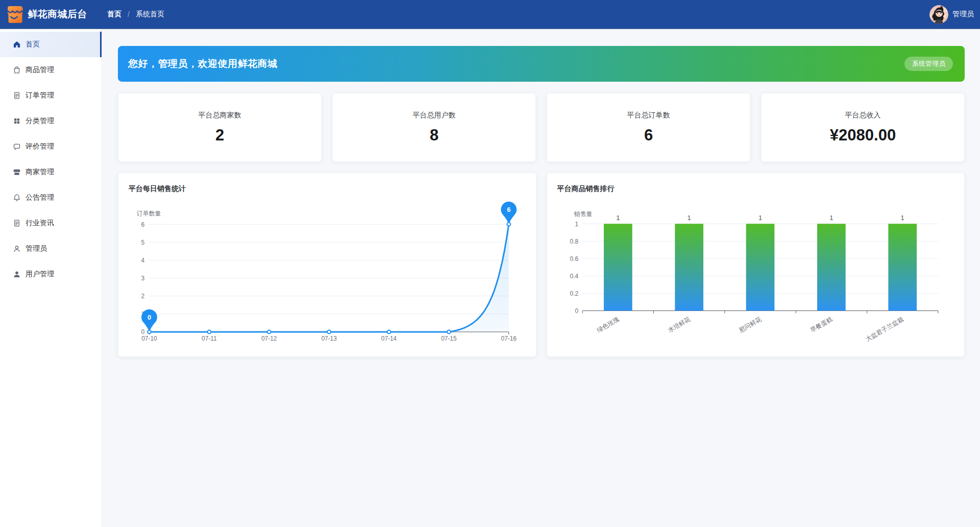  I want to click on avatar, so click(939, 14).